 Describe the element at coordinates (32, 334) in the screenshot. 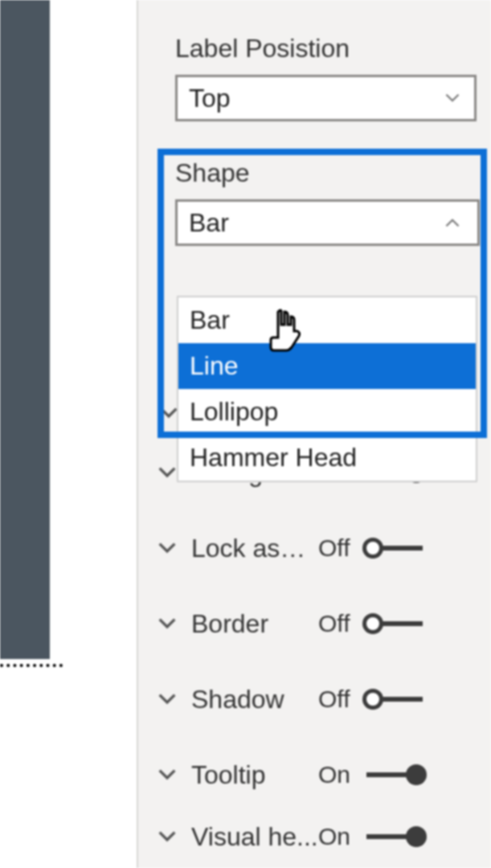

I see `canvas-preview-edge` at that location.